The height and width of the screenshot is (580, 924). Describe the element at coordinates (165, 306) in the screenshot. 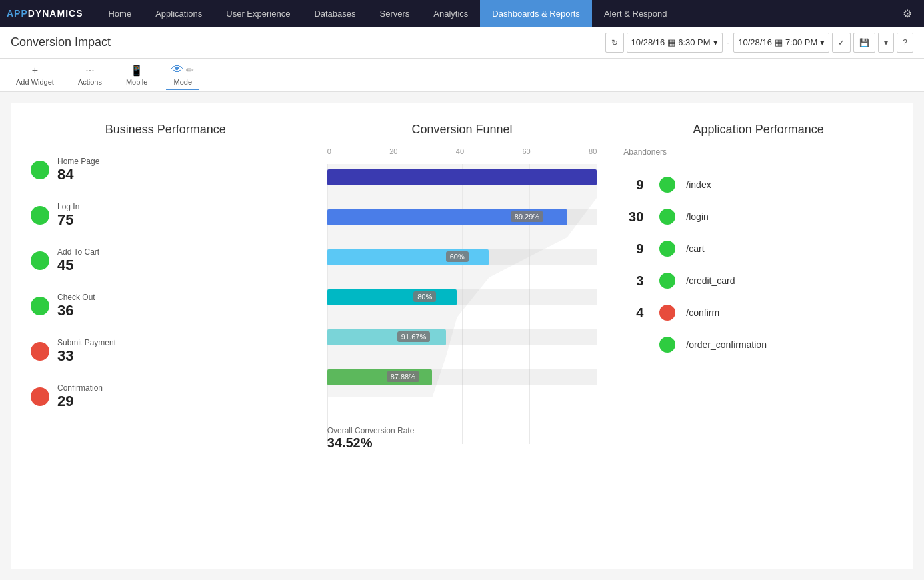

I see `bp-row-checkout: Check Out 36` at that location.